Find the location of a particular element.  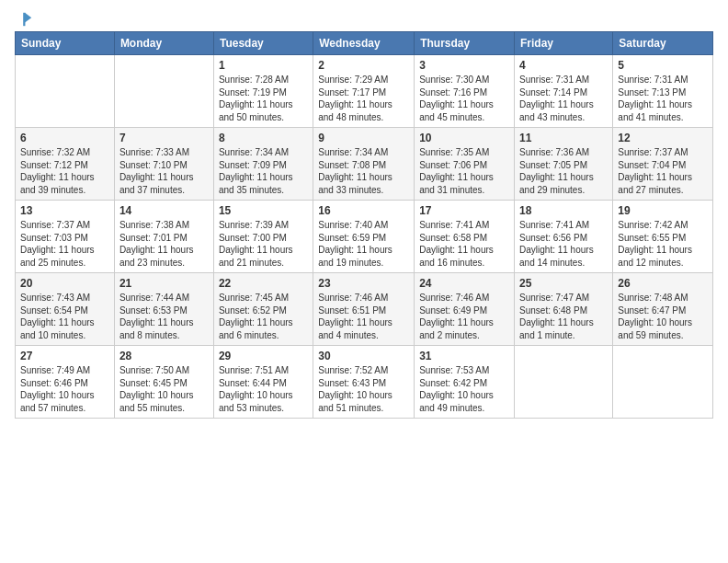

calendar-cell: 16Sunrise: 7:40 AM Sunset: 6:59 PM Dayli… is located at coordinates (364, 237).